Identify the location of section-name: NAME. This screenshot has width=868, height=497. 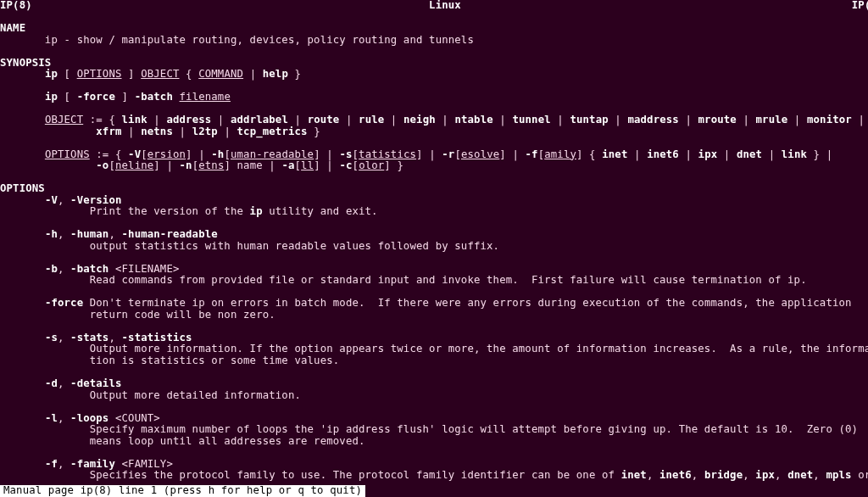
(13, 28).